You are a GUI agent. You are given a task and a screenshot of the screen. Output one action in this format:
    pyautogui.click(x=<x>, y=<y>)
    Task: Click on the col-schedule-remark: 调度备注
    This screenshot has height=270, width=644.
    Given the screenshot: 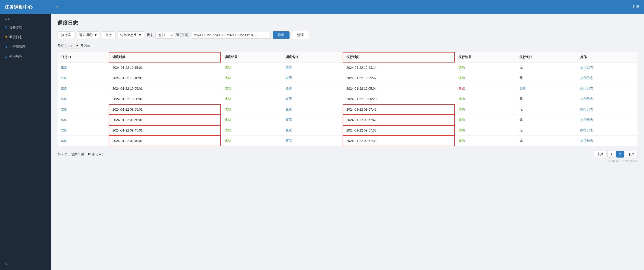 What is the action you would take?
    pyautogui.click(x=312, y=57)
    